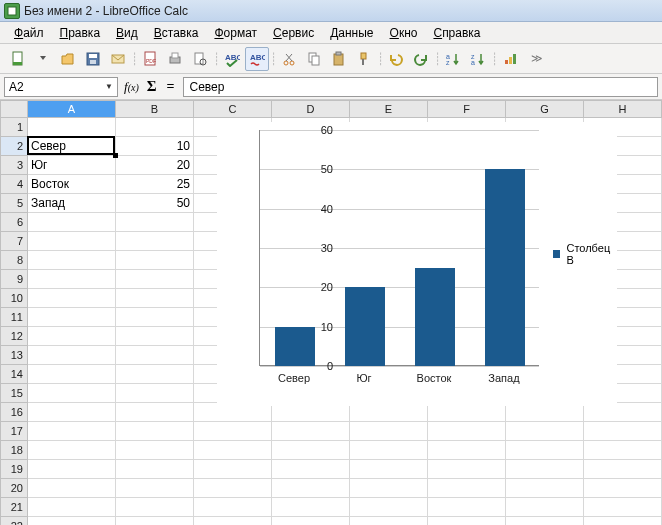 Image resolution: width=662 pixels, height=525 pixels. What do you see at coordinates (14, 184) in the screenshot?
I see `row-header: 4` at bounding box center [14, 184].